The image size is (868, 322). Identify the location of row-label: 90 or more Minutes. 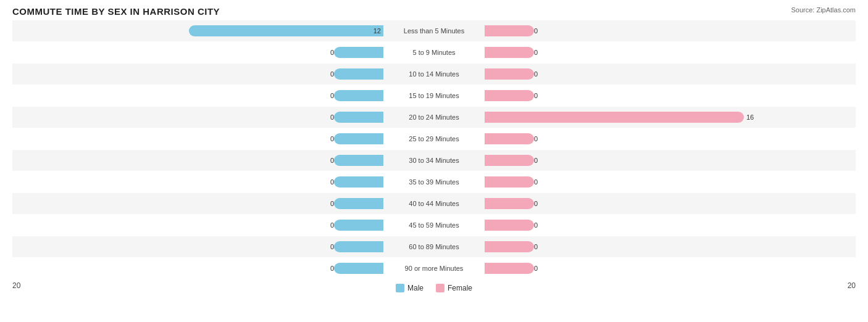
(434, 268).